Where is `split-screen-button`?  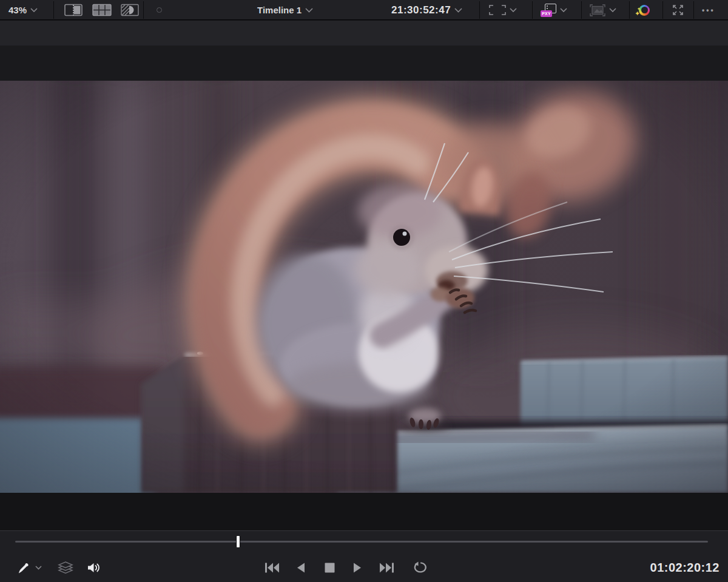
split-screen-button is located at coordinates (73, 10).